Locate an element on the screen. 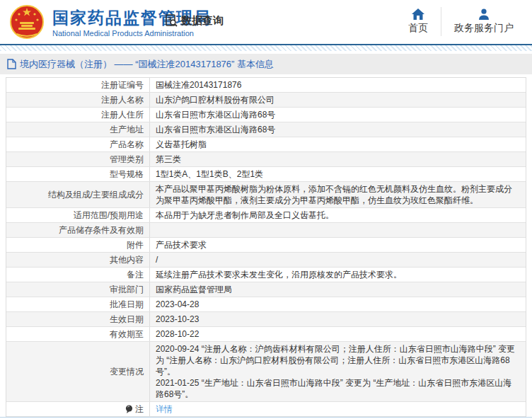 The height and width of the screenshot is (419, 532). row-label-text: 产品名称 is located at coordinates (127, 144).